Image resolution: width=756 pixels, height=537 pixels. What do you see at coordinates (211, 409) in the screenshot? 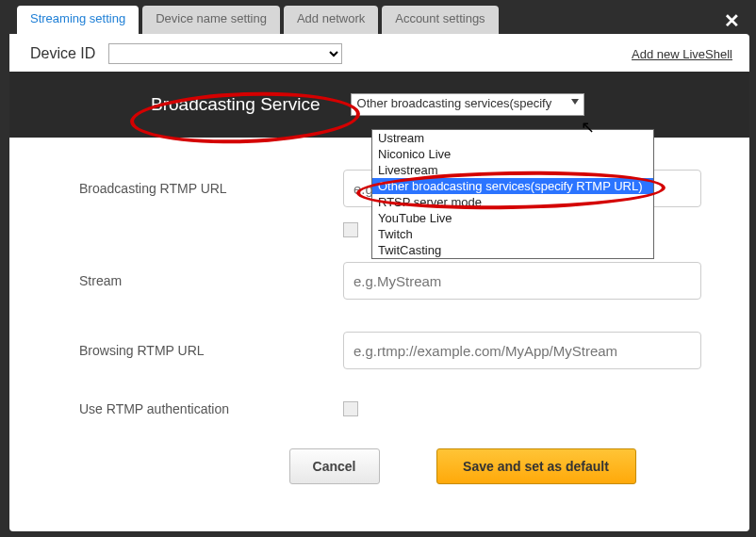
I see `use-rtmp-auth-label: Use RTMP authentication` at bounding box center [211, 409].